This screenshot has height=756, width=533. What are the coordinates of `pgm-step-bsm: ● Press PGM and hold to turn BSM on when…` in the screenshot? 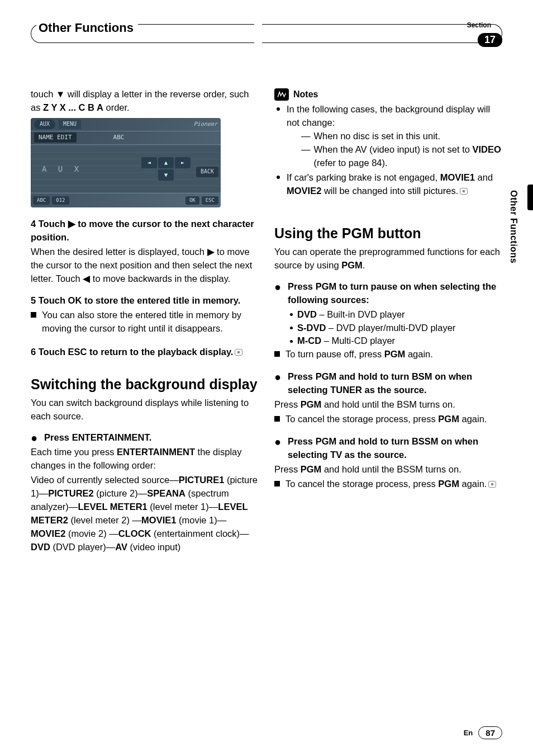 It's located at (388, 384).